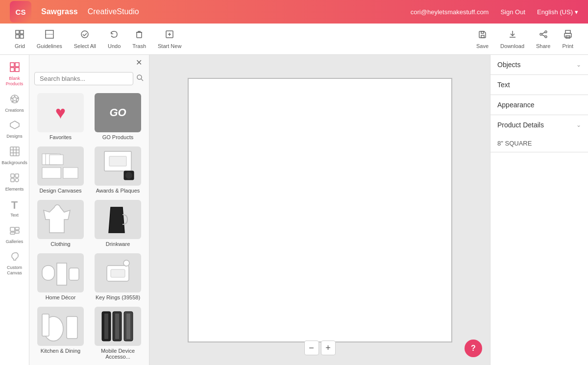  I want to click on sidebar-item-text: T Text, so click(15, 209).